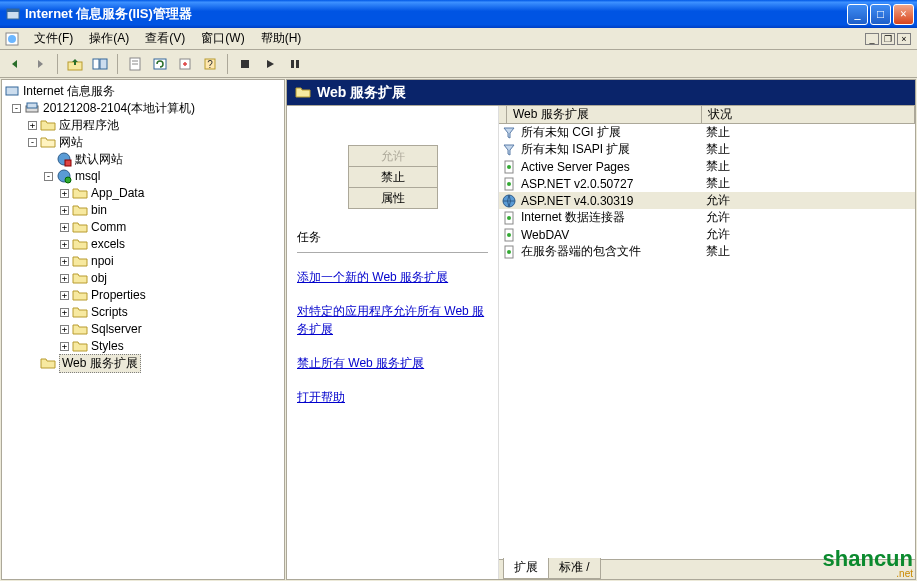 This screenshot has height=581, width=917. Describe the element at coordinates (904, 14) in the screenshot. I see `close-button: ×` at that location.